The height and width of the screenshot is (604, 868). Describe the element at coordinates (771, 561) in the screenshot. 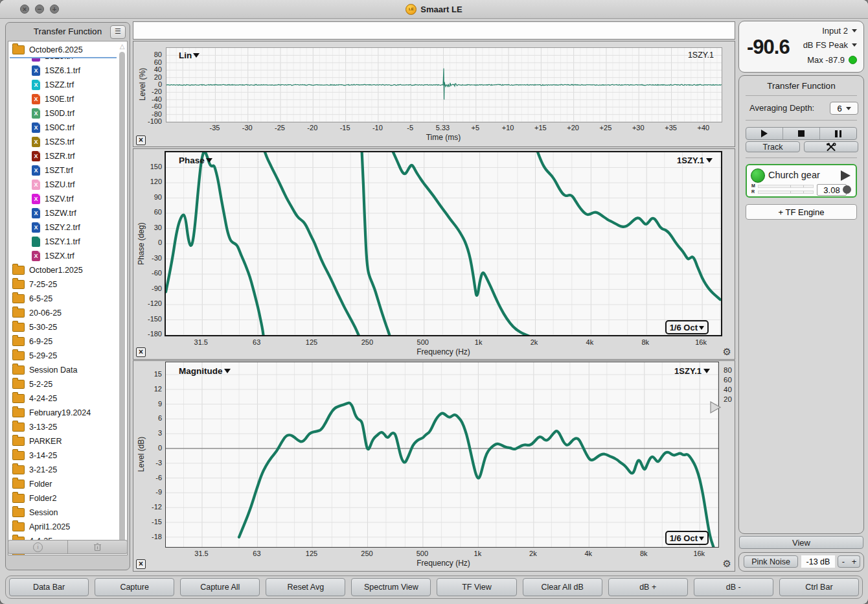

I see `pink-noise-button: Pink Noise` at that location.